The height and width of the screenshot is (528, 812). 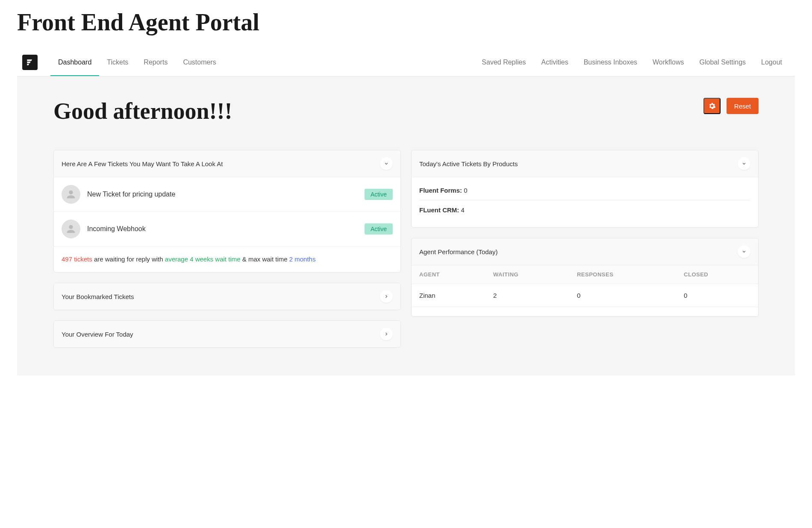 What do you see at coordinates (137, 62) in the screenshot?
I see `nav-left: Dashboard Tickets Reports Customers` at bounding box center [137, 62].